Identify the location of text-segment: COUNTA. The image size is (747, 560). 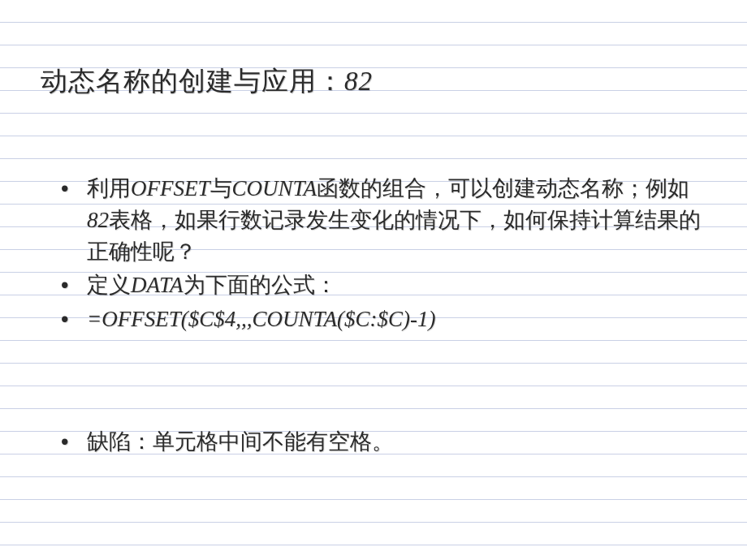
(274, 188).